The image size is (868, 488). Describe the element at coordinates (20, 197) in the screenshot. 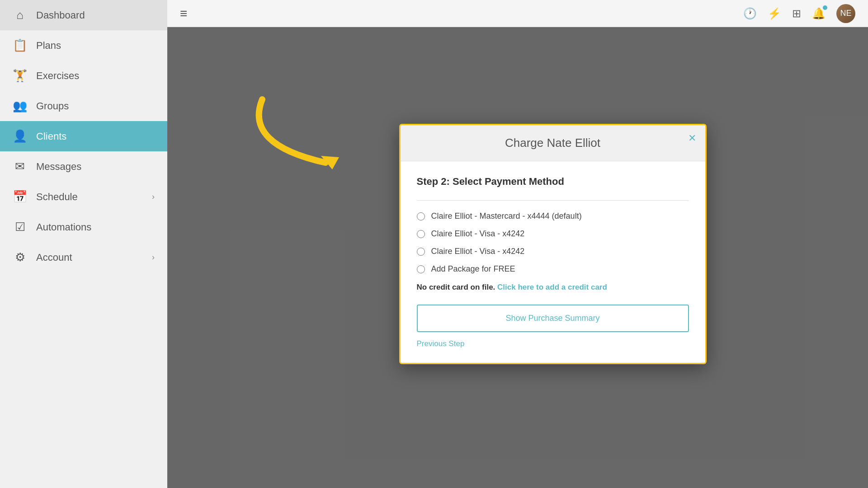

I see `schedule-icon: 📅` at that location.